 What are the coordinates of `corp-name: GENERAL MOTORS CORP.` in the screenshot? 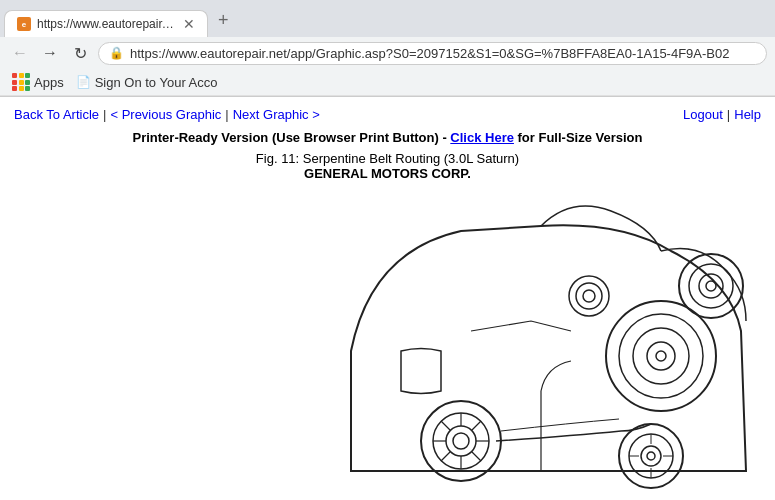 It's located at (388, 174).